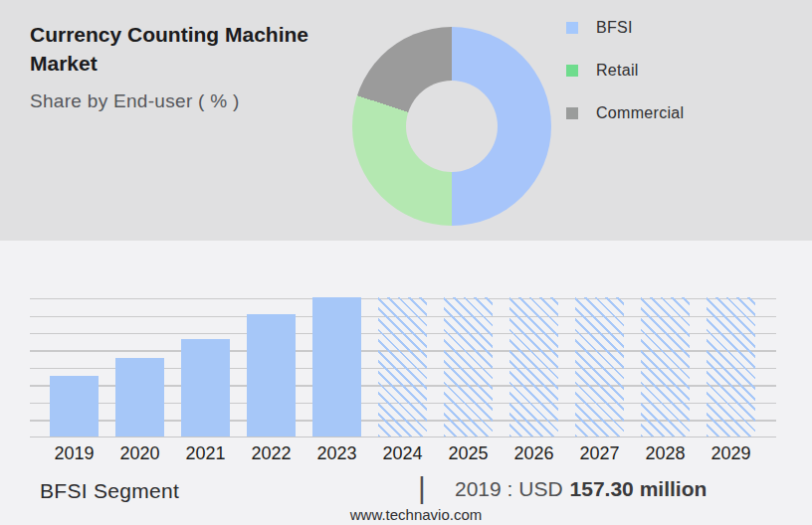 Image resolution: width=812 pixels, height=525 pixels. I want to click on donut-chart, so click(452, 126).